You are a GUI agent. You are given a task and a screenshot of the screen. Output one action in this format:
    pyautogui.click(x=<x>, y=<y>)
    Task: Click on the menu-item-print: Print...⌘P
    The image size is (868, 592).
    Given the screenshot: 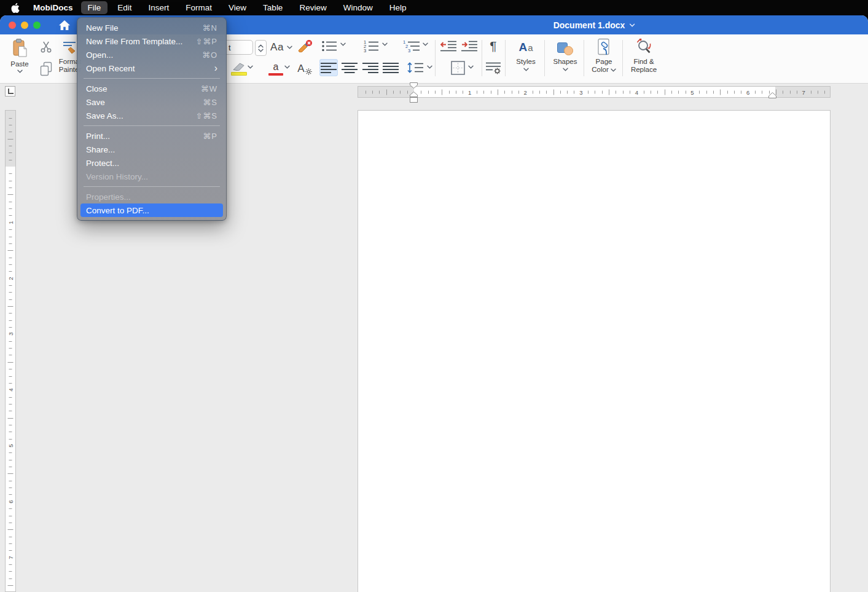 What is the action you would take?
    pyautogui.click(x=152, y=136)
    